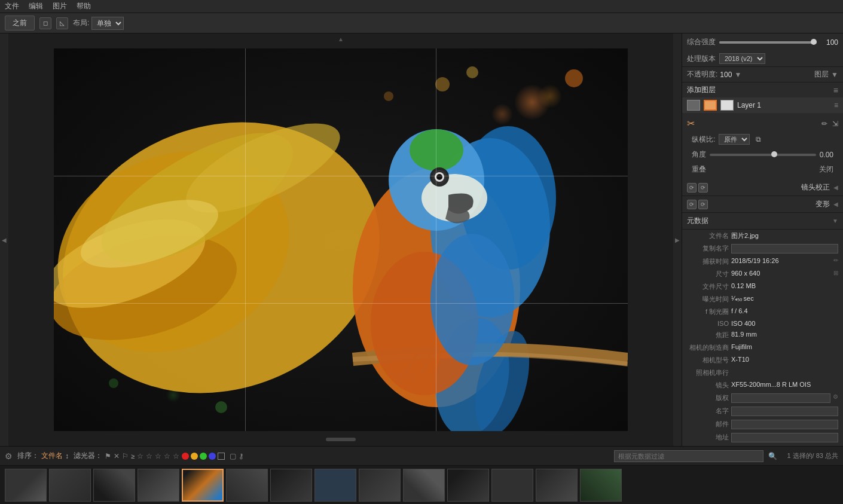 This screenshot has height=504, width=843. Describe the element at coordinates (763, 424) in the screenshot. I see `meta-email-row: 邮件` at that location.